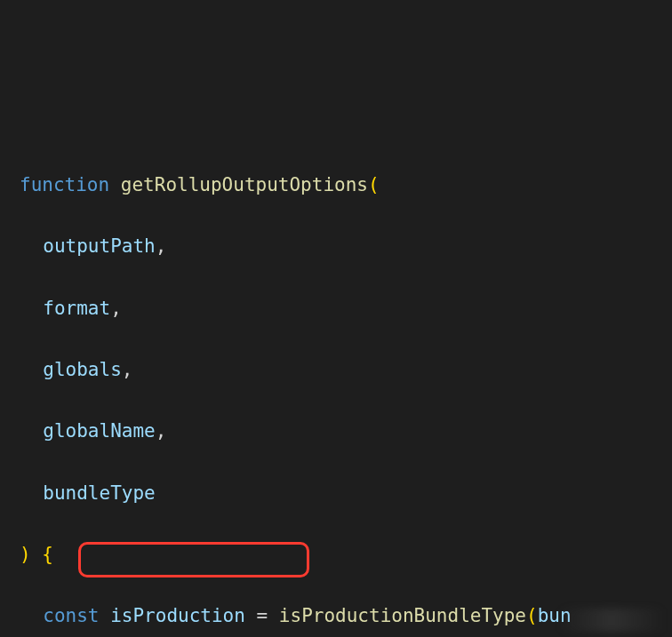 Image resolution: width=672 pixels, height=637 pixels. What do you see at coordinates (403, 616) in the screenshot?
I see `function-call: isProductionBundleType` at bounding box center [403, 616].